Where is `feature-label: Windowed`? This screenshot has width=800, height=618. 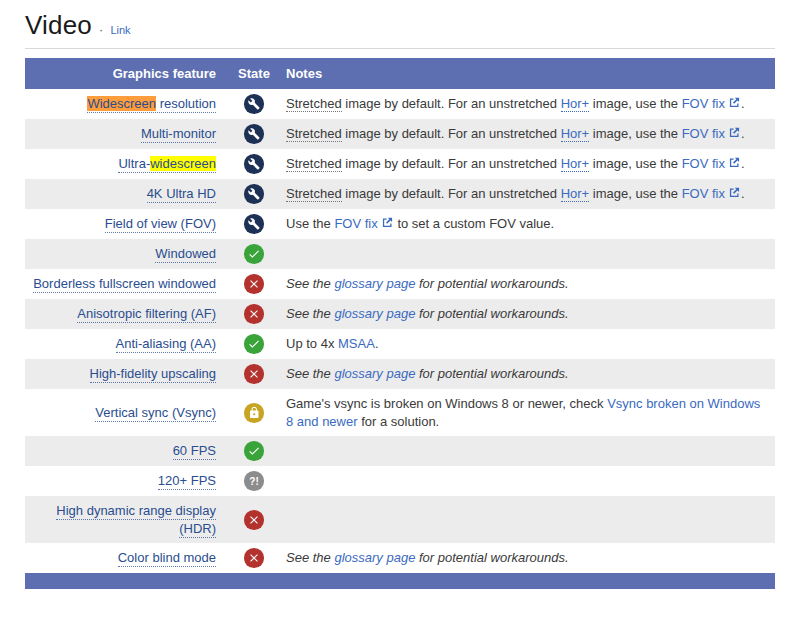
feature-label: Windowed is located at coordinates (186, 254).